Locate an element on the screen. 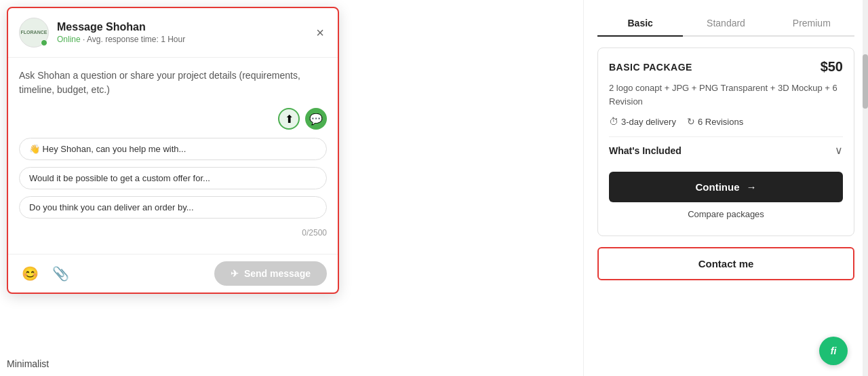  refresh-icon: ↻ is located at coordinates (691, 121).